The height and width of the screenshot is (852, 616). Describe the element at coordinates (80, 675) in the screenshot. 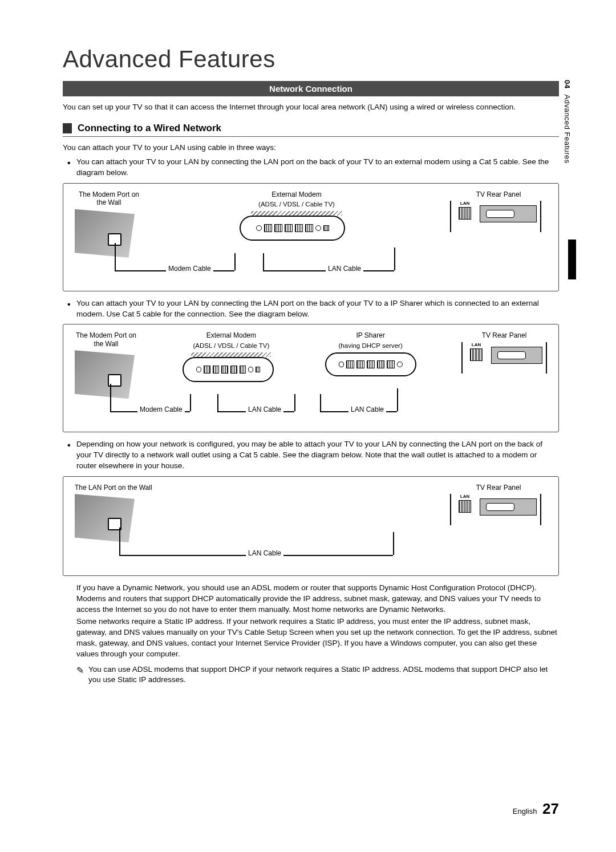

I see `note-icon: ✎` at that location.